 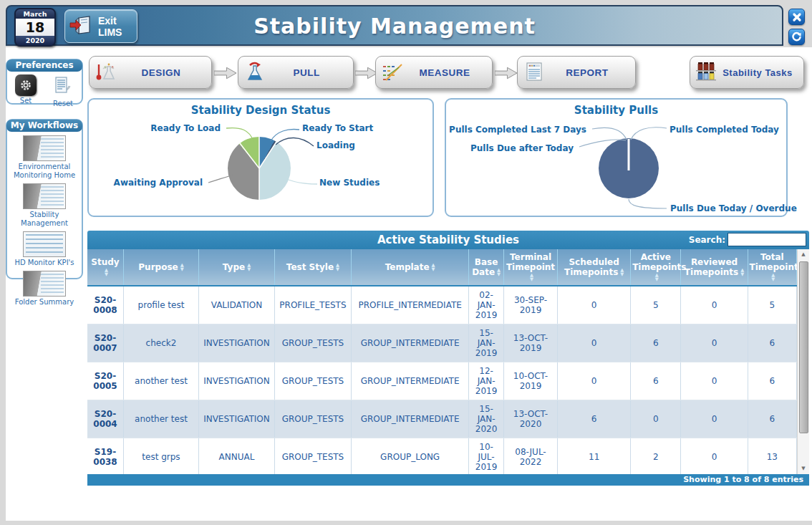 I want to click on scrollbar-thumb, so click(x=803, y=347).